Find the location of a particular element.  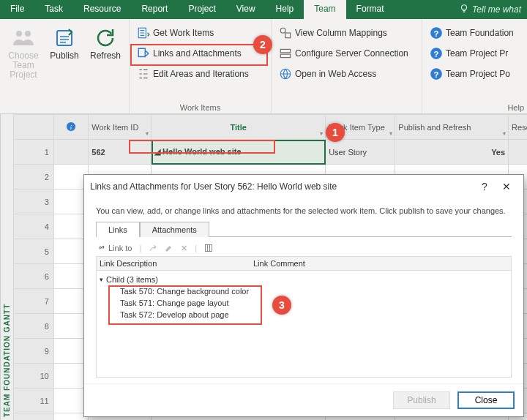

table-cell: Jan is located at coordinates (518, 152).